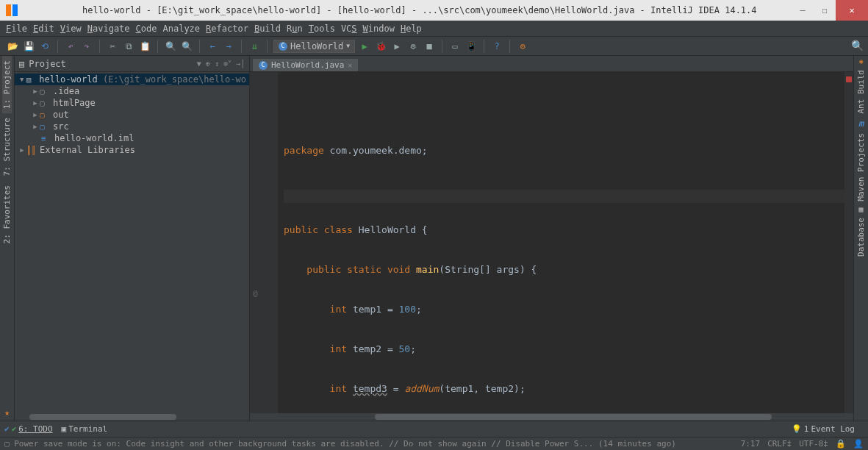 Image resolution: width=868 pixels, height=450 pixels. What do you see at coordinates (132, 79) in the screenshot?
I see `tree-root: ▼▧ hello-world (E:\git_work_space\hello-…` at bounding box center [132, 79].